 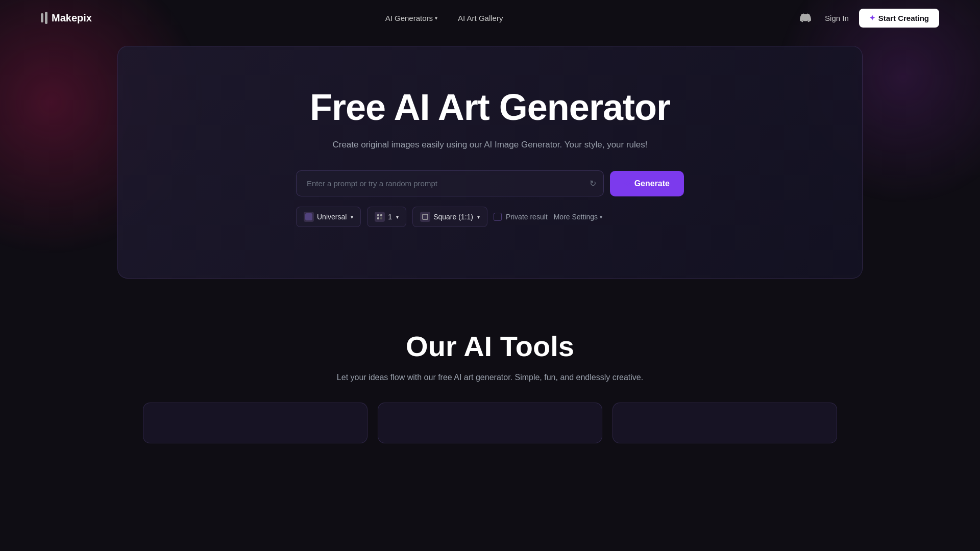 I want to click on nav-ai-art-gallery: AI Art Gallery, so click(x=480, y=18).